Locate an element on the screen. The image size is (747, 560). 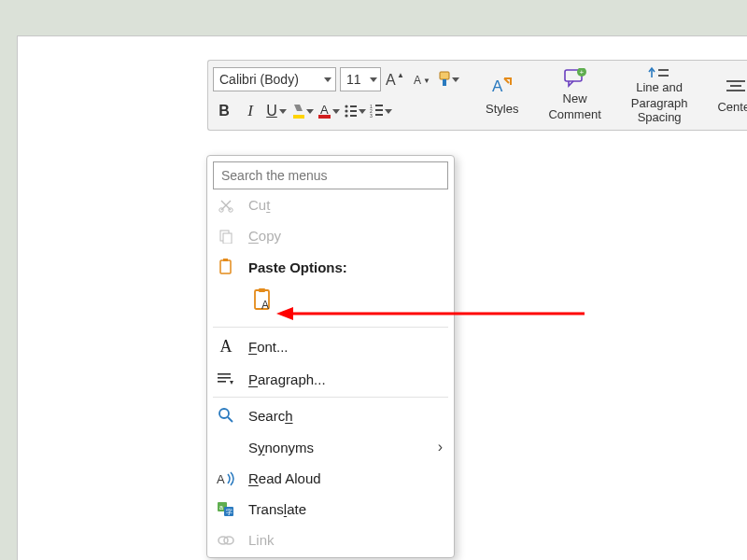
font-icon: A is located at coordinates (226, 347).